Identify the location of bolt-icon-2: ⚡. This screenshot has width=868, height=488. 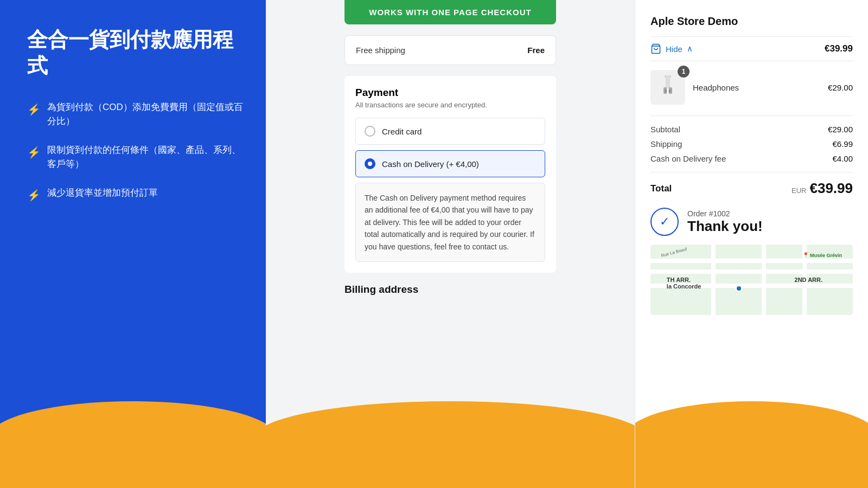
(34, 152).